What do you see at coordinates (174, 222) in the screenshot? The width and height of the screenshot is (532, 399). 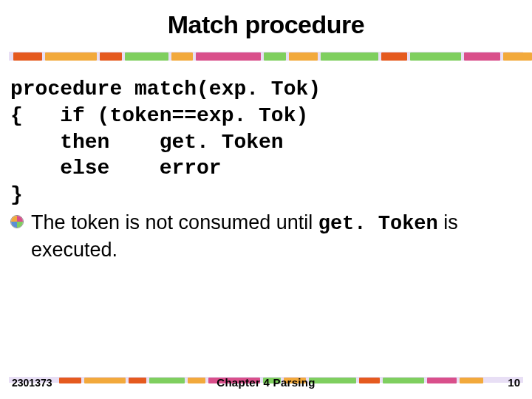 I see `sentence-pre: The token is not consumed until` at bounding box center [174, 222].